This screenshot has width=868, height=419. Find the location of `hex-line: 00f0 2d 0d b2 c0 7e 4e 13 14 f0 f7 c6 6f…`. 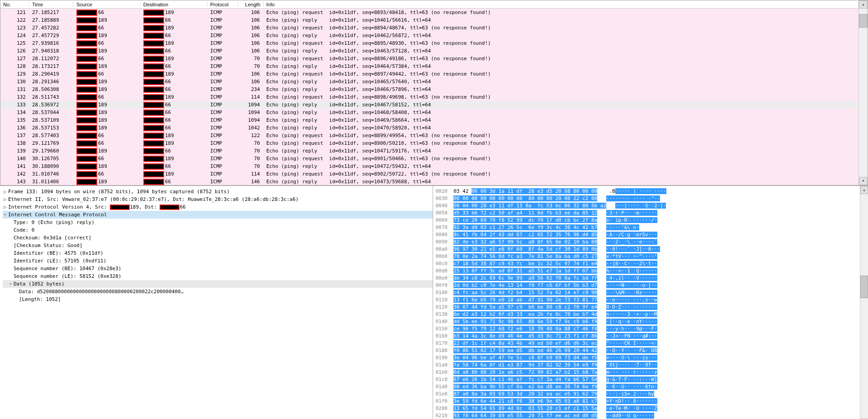

hex-line: 00f0 2d 0d b2 c0 7e 4e 13 14 f0 f7 c6 6f… is located at coordinates (651, 286).